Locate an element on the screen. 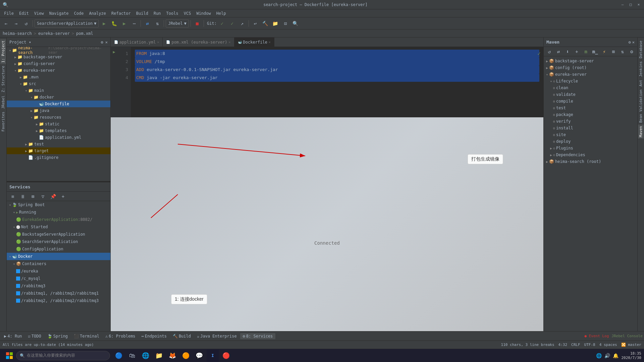  maven-columns: ⊞ is located at coordinates (613, 52).